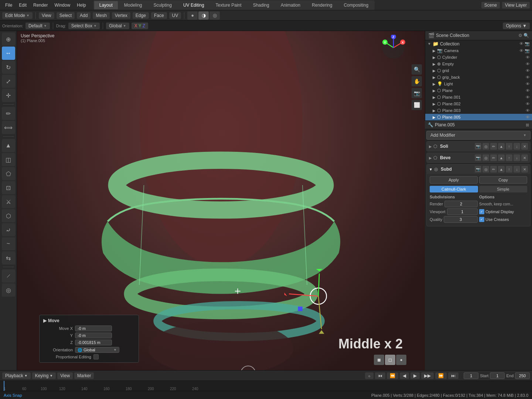  What do you see at coordinates (192, 16) in the screenshot?
I see `solid-shading-btn: ●` at bounding box center [192, 16].